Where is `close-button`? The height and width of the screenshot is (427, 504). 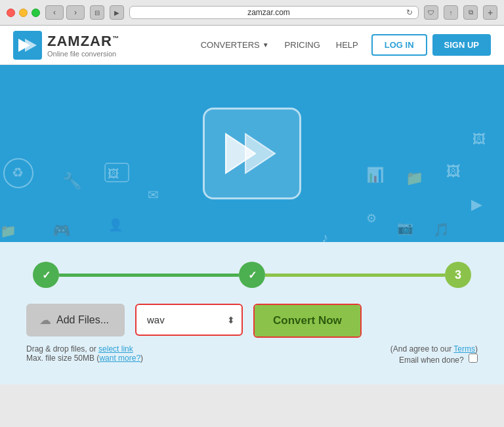 close-button is located at coordinates (10, 13).